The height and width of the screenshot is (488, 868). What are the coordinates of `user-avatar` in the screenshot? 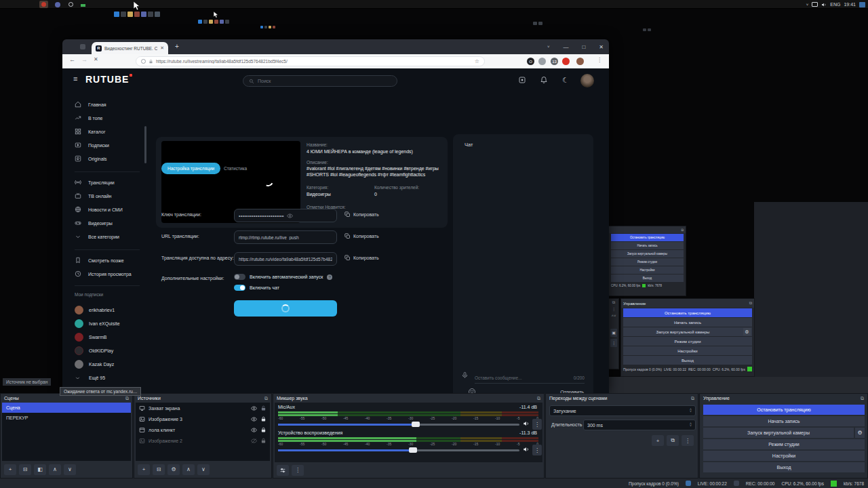 It's located at (587, 81).